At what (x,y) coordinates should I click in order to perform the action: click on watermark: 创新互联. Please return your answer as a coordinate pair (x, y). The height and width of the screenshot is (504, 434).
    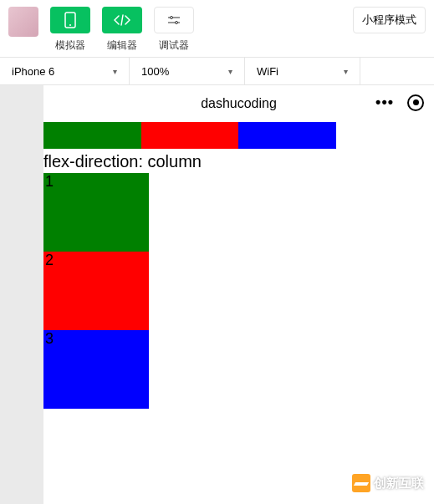
    Looking at the image, I should click on (388, 483).